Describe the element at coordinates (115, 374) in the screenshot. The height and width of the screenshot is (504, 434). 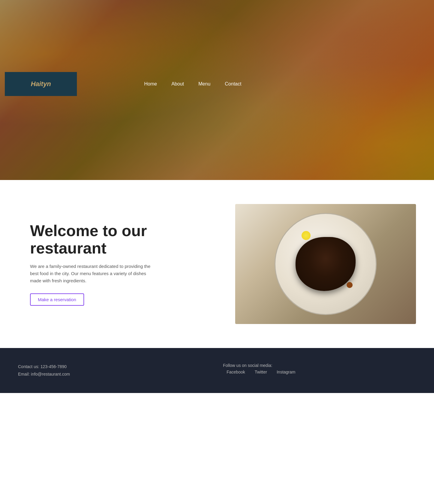
I see `contact-line2: Email: info@restaurant.com` at that location.